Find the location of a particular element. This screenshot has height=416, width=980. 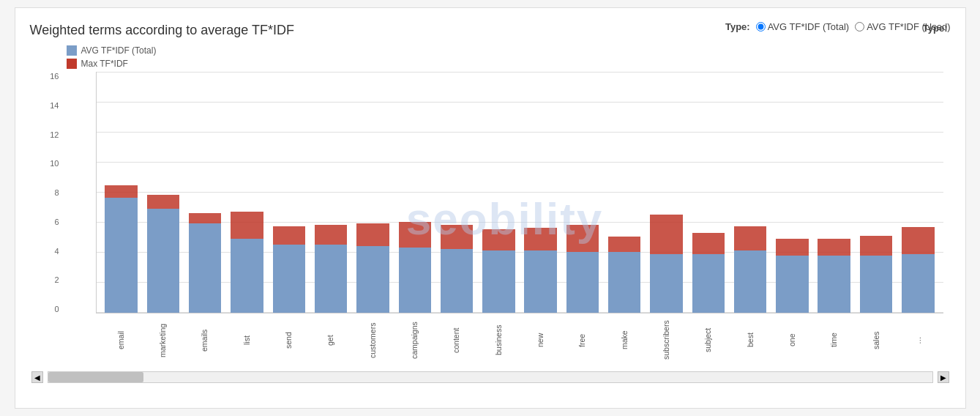

chart-title: Weighted terms according to average TF*I… is located at coordinates (162, 31).